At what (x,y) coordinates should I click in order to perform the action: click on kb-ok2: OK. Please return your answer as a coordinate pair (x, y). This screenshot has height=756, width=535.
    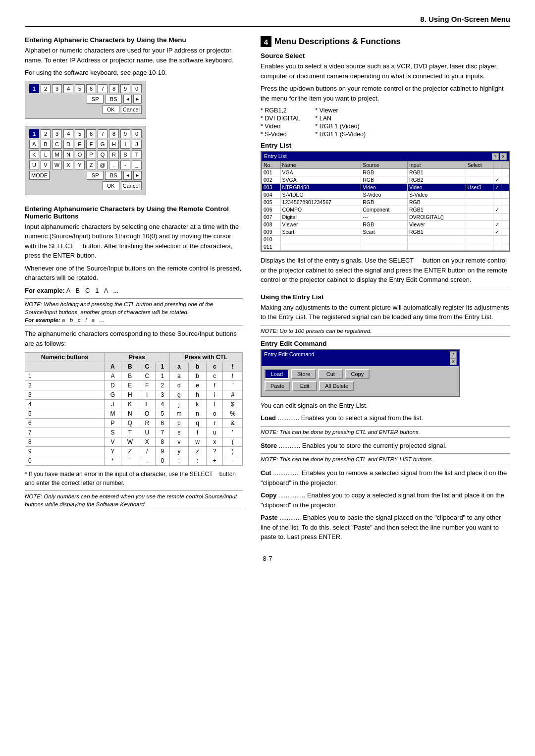
    Looking at the image, I should click on (111, 186).